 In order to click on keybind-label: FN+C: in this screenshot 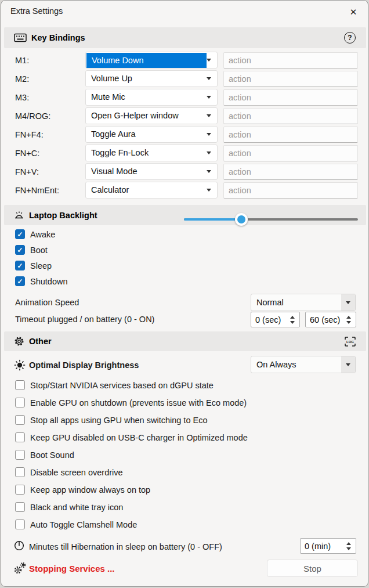, I will do `click(27, 153)`.